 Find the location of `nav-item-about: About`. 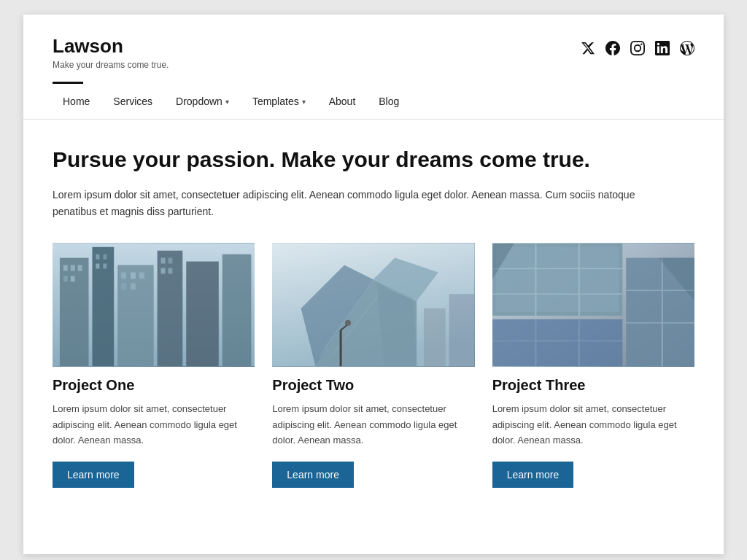

nav-item-about: About is located at coordinates (343, 101).